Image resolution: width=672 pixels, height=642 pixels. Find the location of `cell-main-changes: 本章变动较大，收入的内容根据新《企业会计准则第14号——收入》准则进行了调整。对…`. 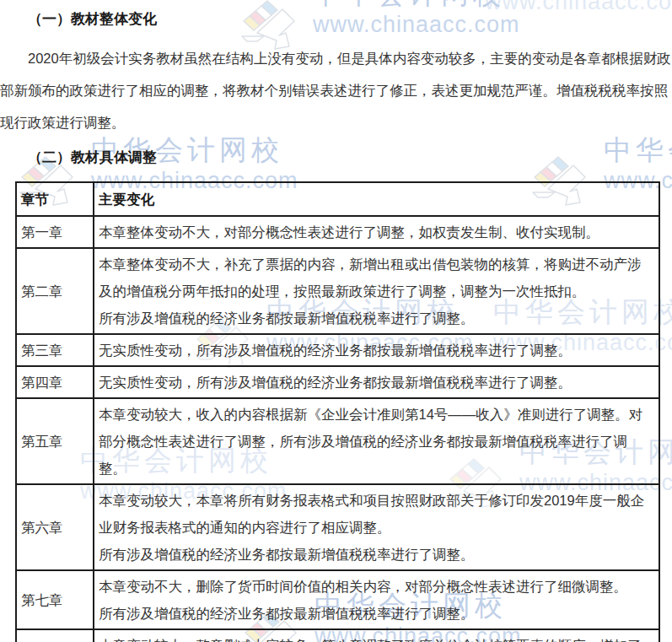

cell-main-changes: 本章变动较大，收入的内容根据新《企业会计准则第14号——收入》准则进行了调整。对… is located at coordinates (376, 441).